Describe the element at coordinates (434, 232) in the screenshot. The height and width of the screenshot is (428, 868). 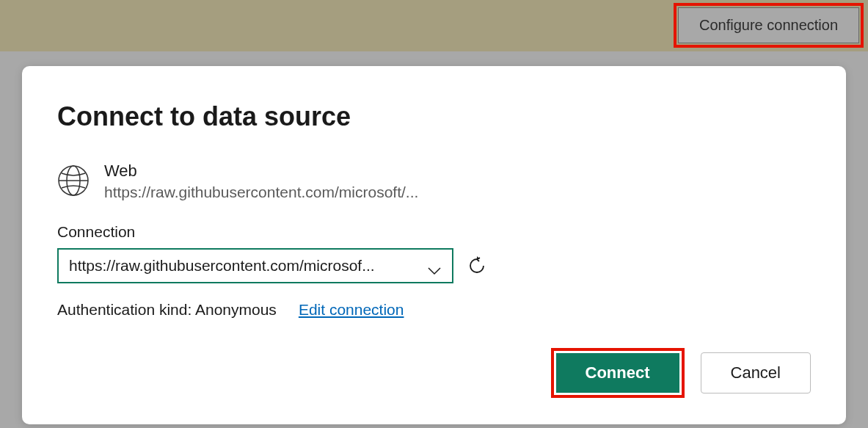
I see `connection-field-label: Connection` at that location.